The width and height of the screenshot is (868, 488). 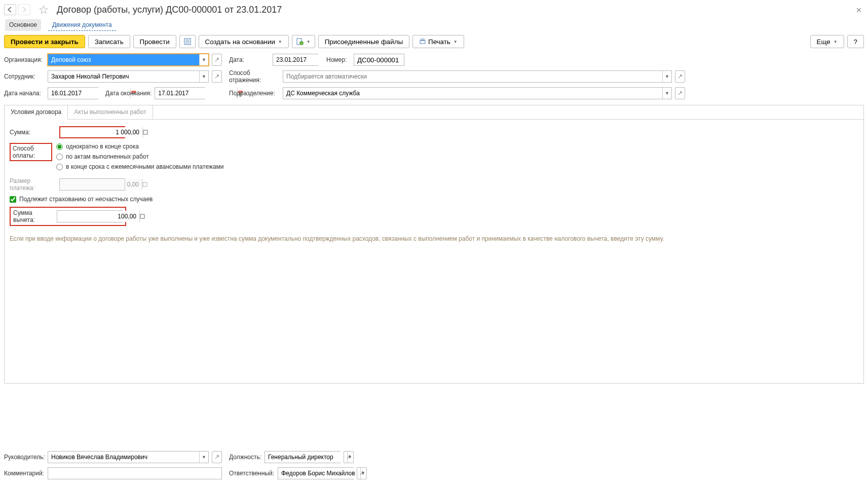 I want to click on position-combo: ▼, so click(x=303, y=457).